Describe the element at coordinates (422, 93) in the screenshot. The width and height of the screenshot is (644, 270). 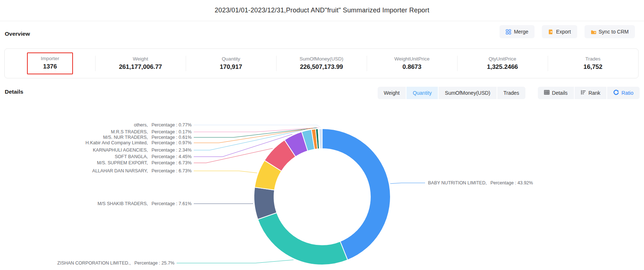
I see `tab-quantity: Quantity` at that location.